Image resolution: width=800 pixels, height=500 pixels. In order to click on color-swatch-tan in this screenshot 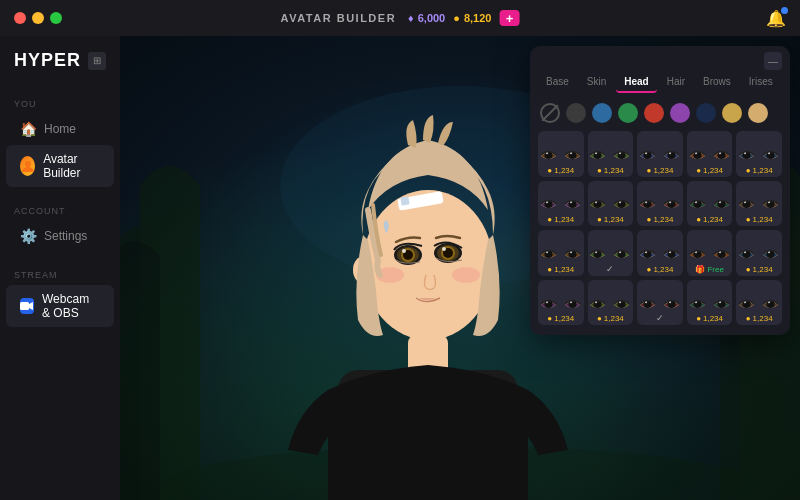, I will do `click(758, 113)`.